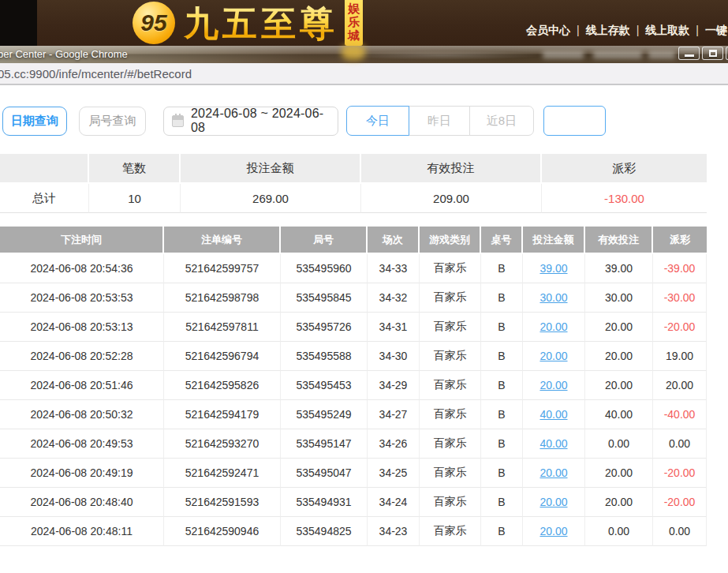  I want to click on summary-header-blank, so click(44, 169).